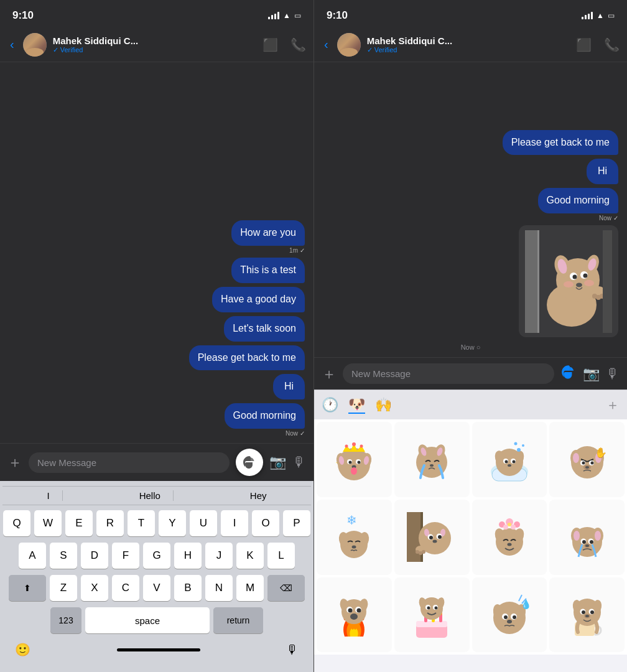  Describe the element at coordinates (238, 620) in the screenshot. I see `return-key: return` at that location.